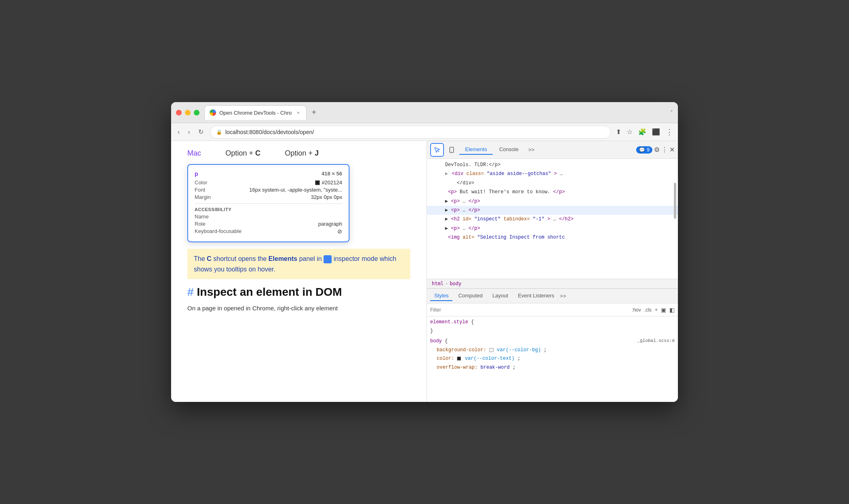 Image resolution: width=849 pixels, height=504 pixels. I want to click on styles-tab: Styles, so click(441, 296).